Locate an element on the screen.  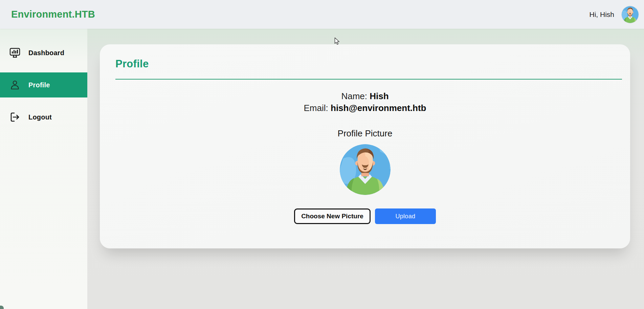
brand-logo: Environment.HTB is located at coordinates (53, 14).